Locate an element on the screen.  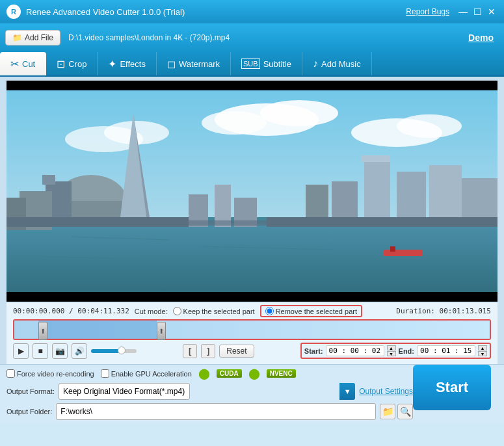
crop-icon: ⊡ is located at coordinates (61, 64).